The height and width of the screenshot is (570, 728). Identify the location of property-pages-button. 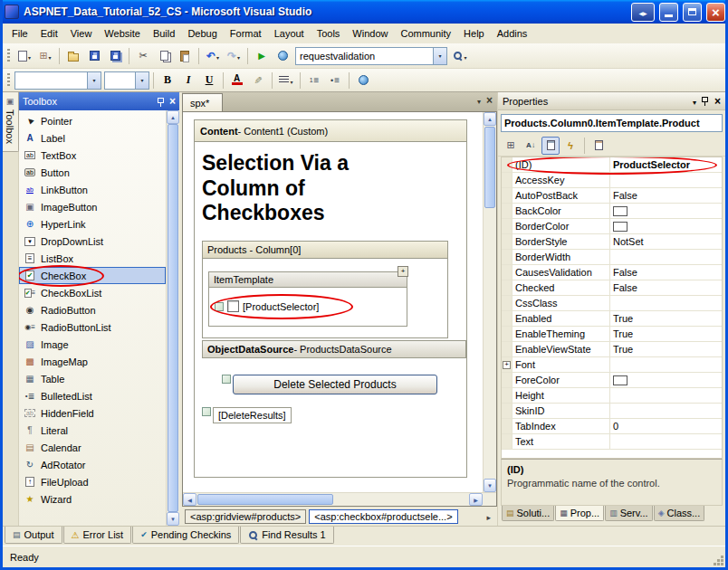
(599, 146).